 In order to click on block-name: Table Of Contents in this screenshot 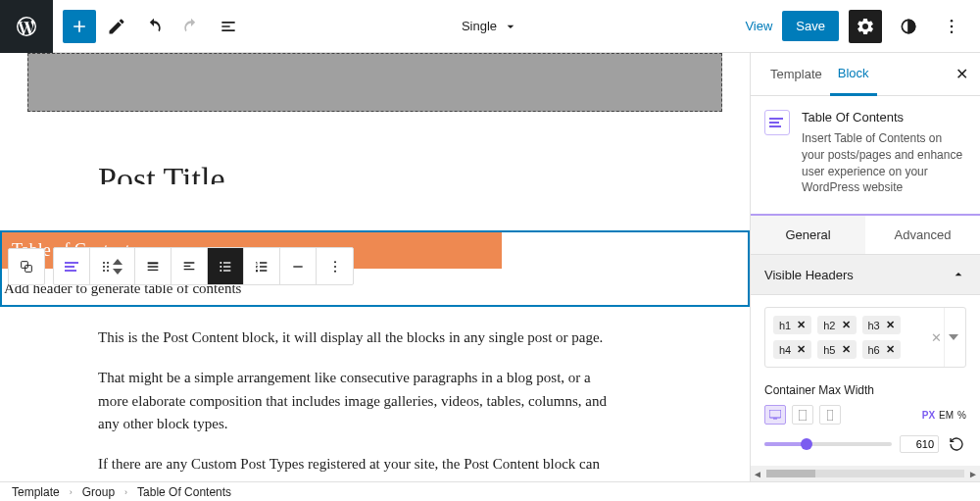, I will do `click(884, 118)`.